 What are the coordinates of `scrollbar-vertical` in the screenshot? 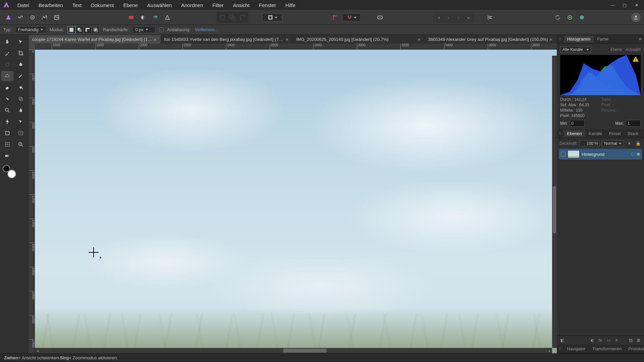 It's located at (554, 202).